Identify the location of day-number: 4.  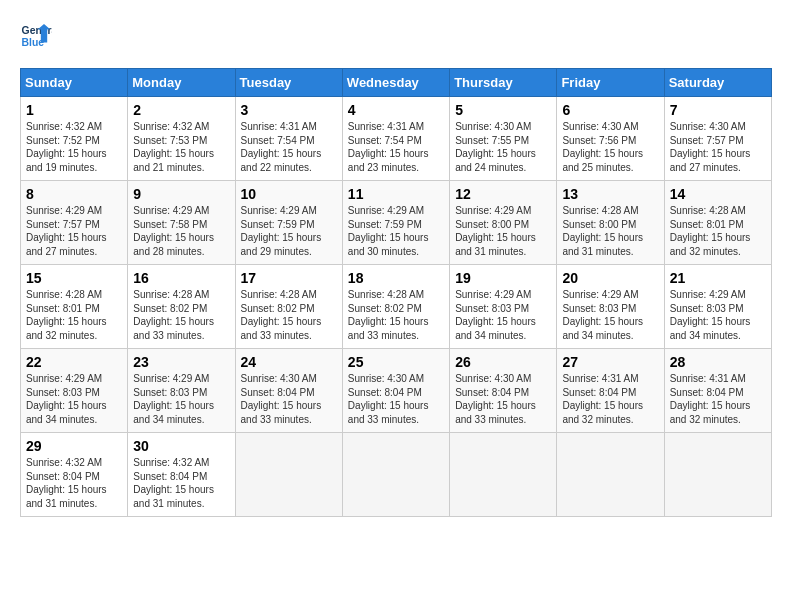
(396, 110).